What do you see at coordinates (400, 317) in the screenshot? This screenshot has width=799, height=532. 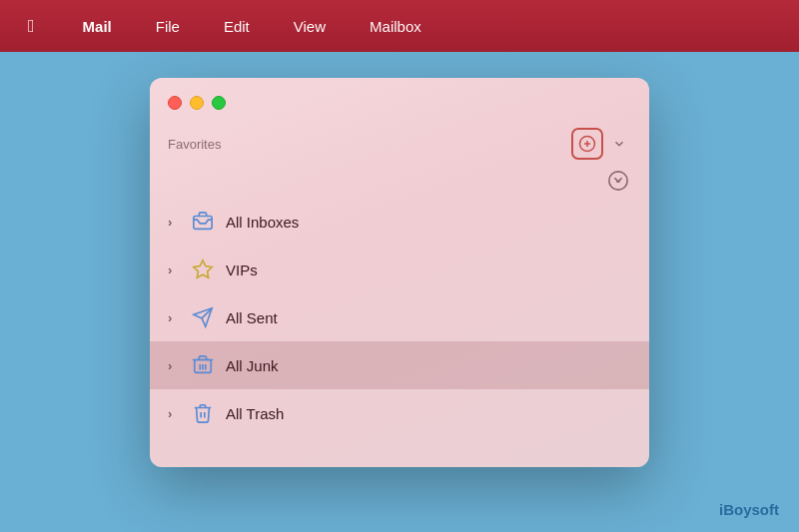 I see `sidebar-item-all-sent: › All Sent` at bounding box center [400, 317].